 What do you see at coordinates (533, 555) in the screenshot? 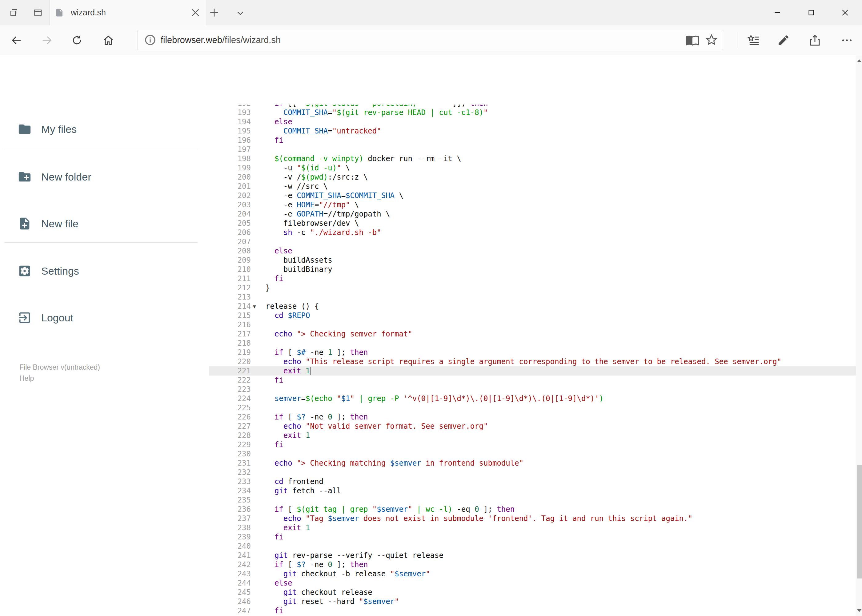
I see `code-line-241: 241 git rev-parse --verify --quiet relea…` at bounding box center [533, 555].